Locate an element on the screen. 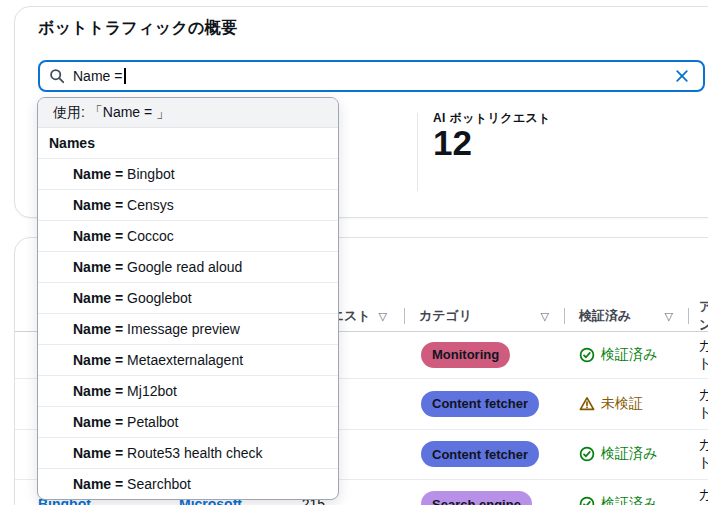 The height and width of the screenshot is (505, 708). suggestion-item: Name = Mj12bot is located at coordinates (188, 390).